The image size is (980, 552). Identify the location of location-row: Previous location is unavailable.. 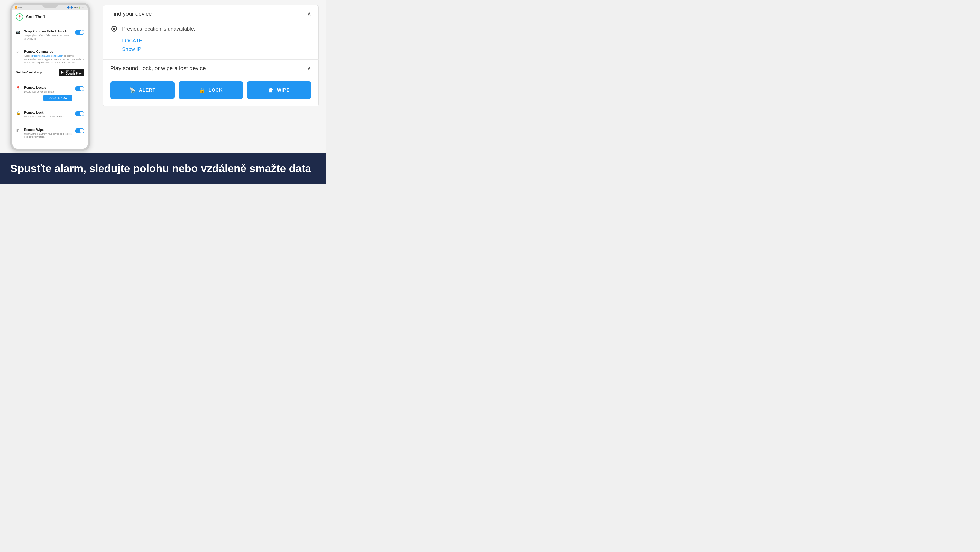
(211, 29).